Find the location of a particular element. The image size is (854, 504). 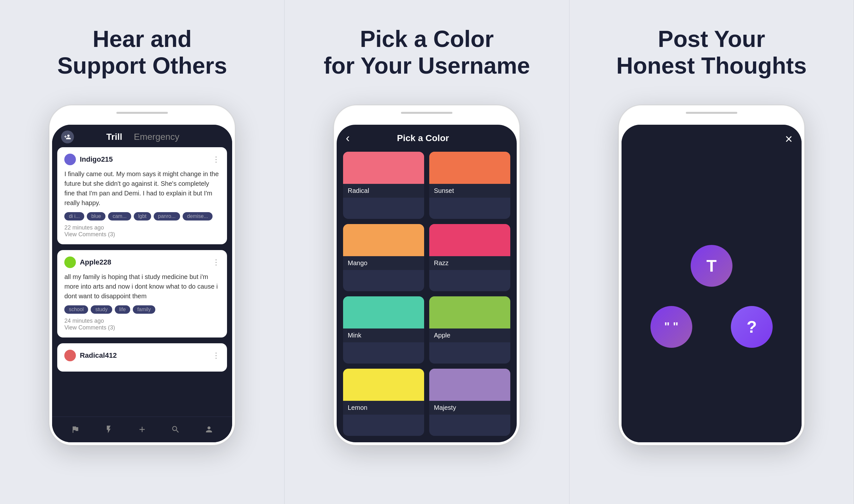

tab-trill: Trill is located at coordinates (114, 137).